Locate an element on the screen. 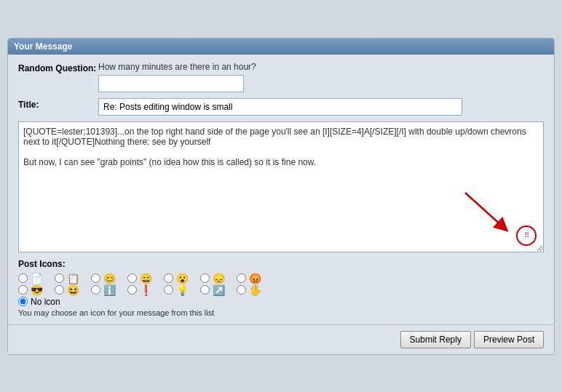 This screenshot has width=562, height=392. icon-item-11: ❗ is located at coordinates (140, 290).